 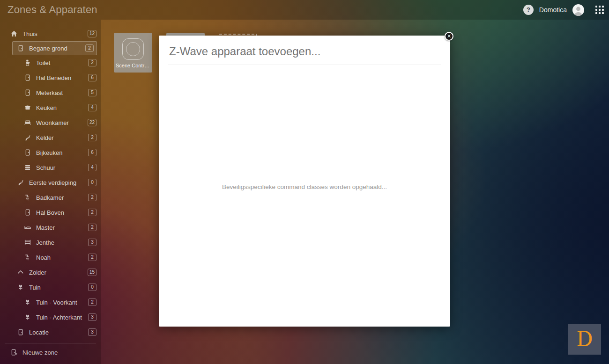 What do you see at coordinates (51, 332) in the screenshot?
I see `sidebar-item-locatie: Locatie3` at bounding box center [51, 332].